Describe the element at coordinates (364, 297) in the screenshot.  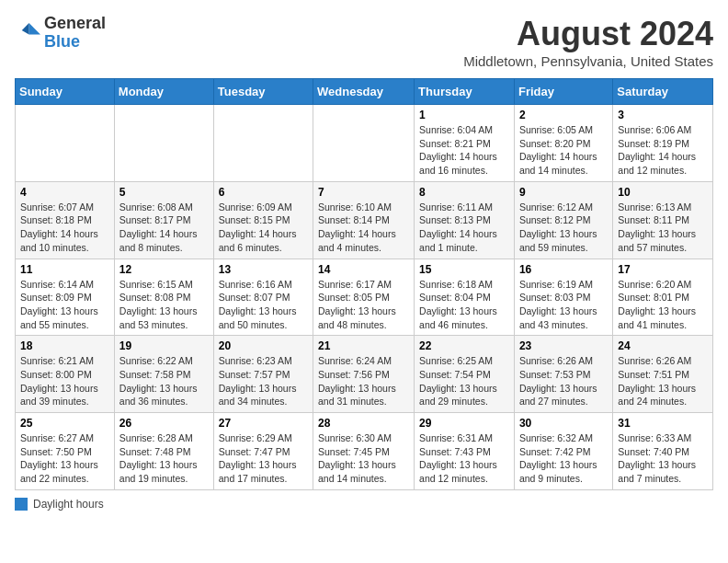
I see `calendar-cell: 14Sunrise: 6:17 AMSunset: 8:05 PMDayligh…` at that location.